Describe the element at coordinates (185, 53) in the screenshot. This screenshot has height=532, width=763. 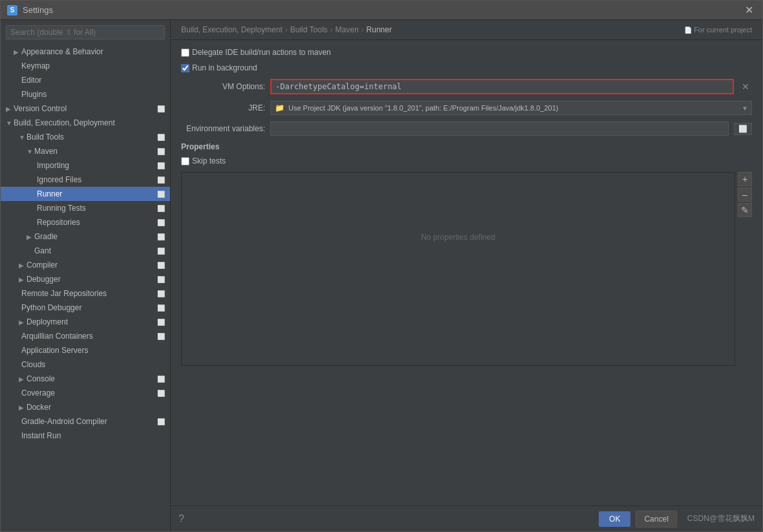
I see `delegate-checkbox` at that location.